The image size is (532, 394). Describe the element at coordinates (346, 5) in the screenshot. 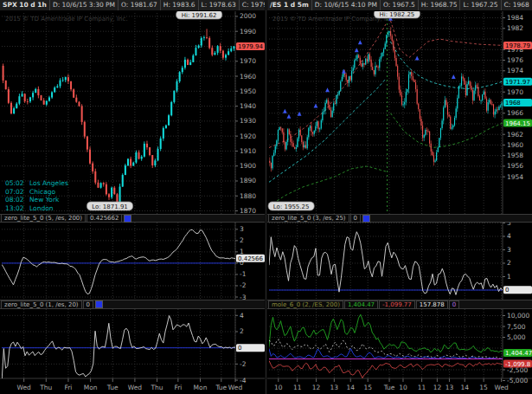

I see `header-segment: D: 10/6/15 4:10 PM` at that location.